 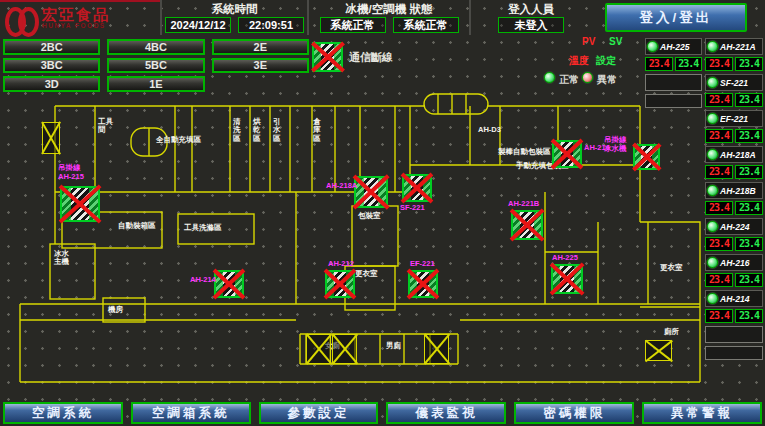 What do you see at coordinates (574, 413) in the screenshot?
I see `nav-button: 密碼權限` at bounding box center [574, 413].